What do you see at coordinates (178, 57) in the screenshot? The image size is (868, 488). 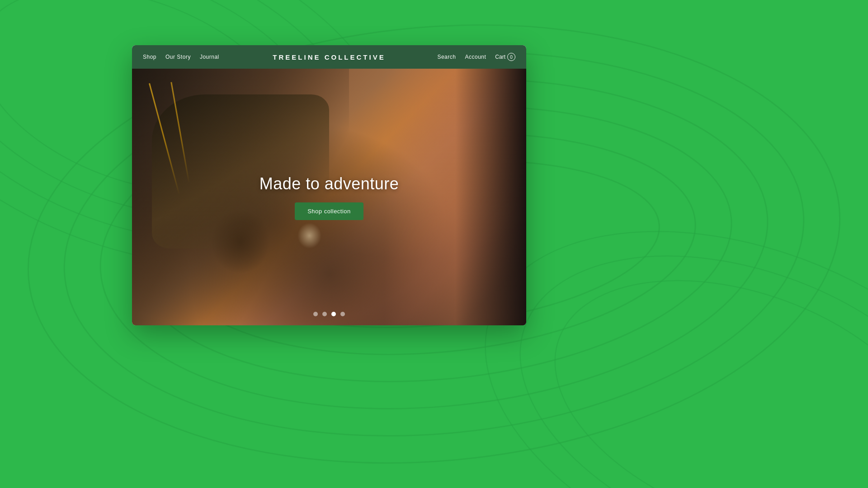 I see `nav-our-story: Our Story` at bounding box center [178, 57].